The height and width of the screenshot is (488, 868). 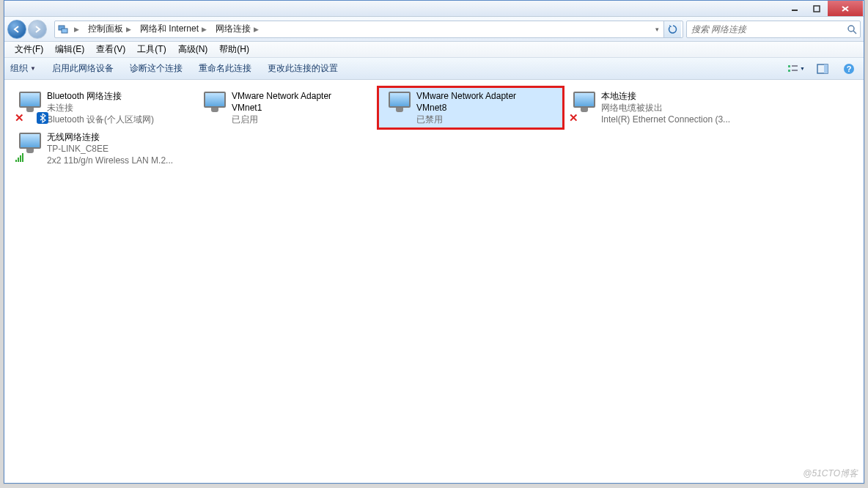 What do you see at coordinates (110, 29) in the screenshot?
I see `breadcrumb-crumb: 控制面板▶` at bounding box center [110, 29].